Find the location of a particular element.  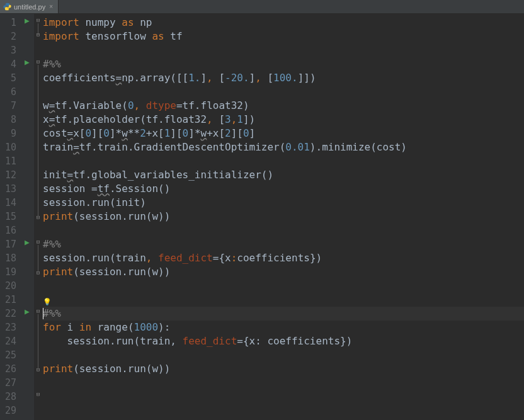

line-number: 22 is located at coordinates (8, 314).